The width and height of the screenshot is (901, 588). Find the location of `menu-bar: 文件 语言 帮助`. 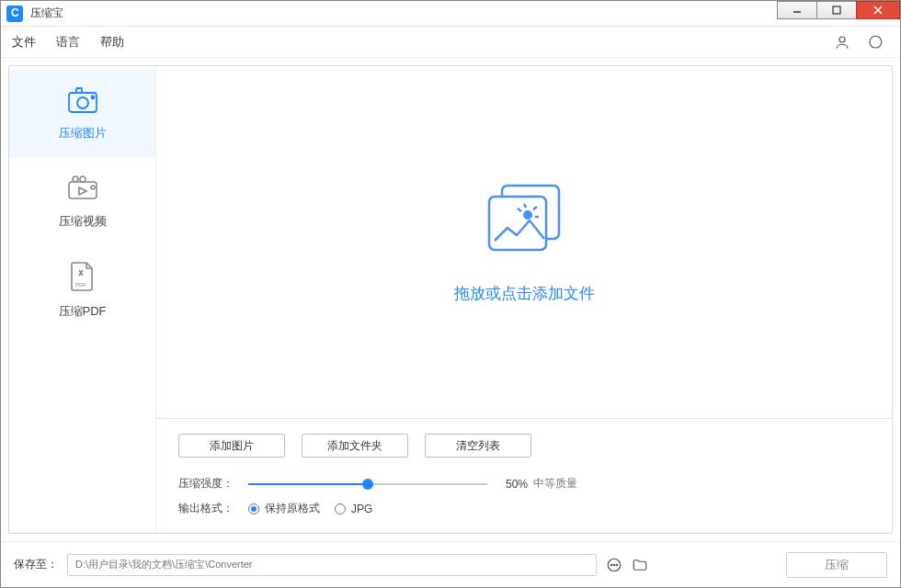

menu-bar: 文件 语言 帮助 is located at coordinates (450, 42).